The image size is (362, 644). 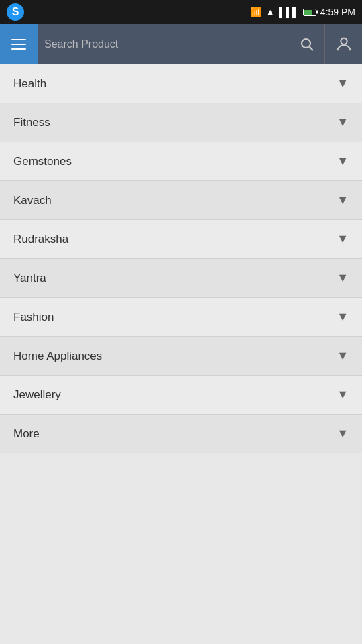 I want to click on category-label: Fitness, so click(x=32, y=123).